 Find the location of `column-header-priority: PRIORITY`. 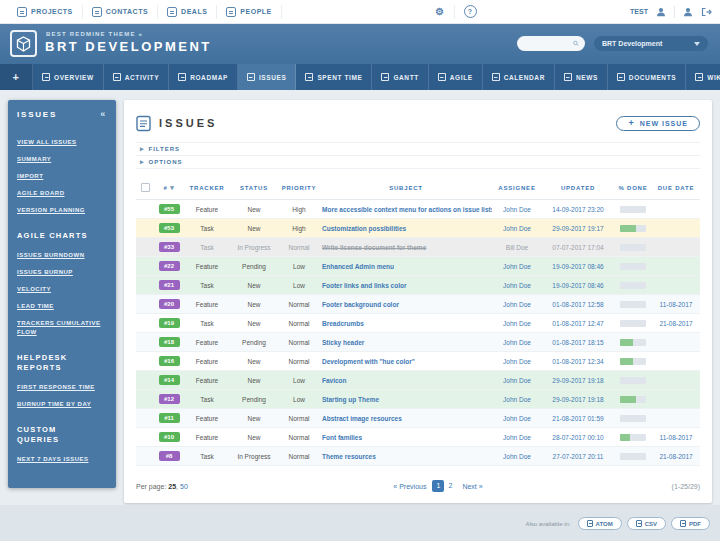

column-header-priority: PRIORITY is located at coordinates (299, 188).